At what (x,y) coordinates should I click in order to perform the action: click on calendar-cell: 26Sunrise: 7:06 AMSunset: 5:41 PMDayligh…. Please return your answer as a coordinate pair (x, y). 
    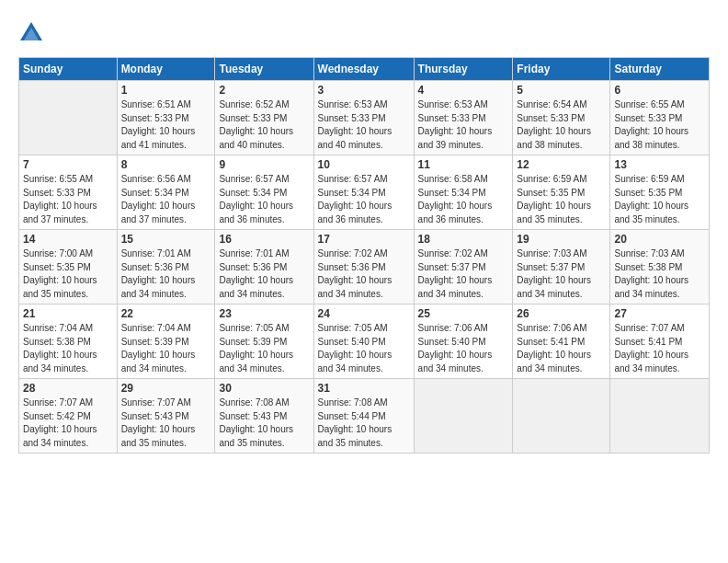
    Looking at the image, I should click on (562, 342).